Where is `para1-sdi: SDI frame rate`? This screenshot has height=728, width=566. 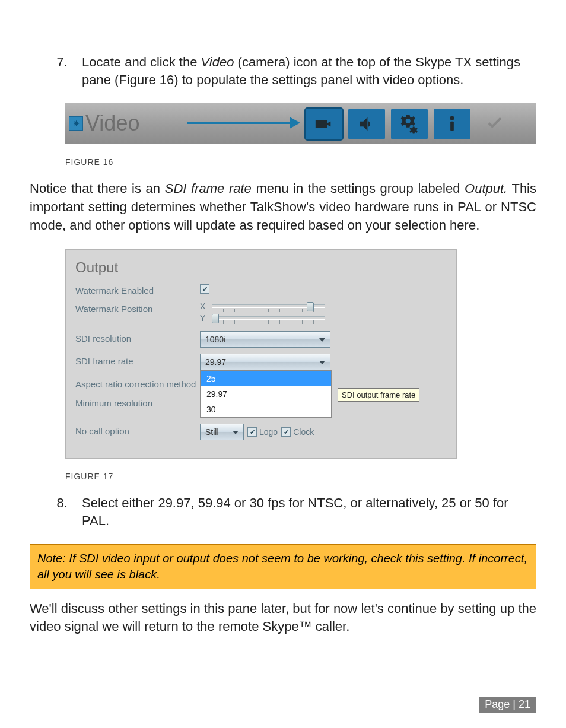
para1-sdi: SDI frame rate is located at coordinates (208, 189).